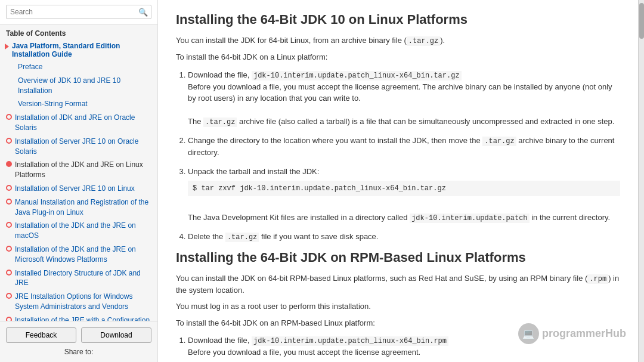 The width and height of the screenshot is (644, 362). Describe the element at coordinates (398, 41) in the screenshot. I see `section1-intro: You can install the JDK for 64-bit Linux…` at that location.